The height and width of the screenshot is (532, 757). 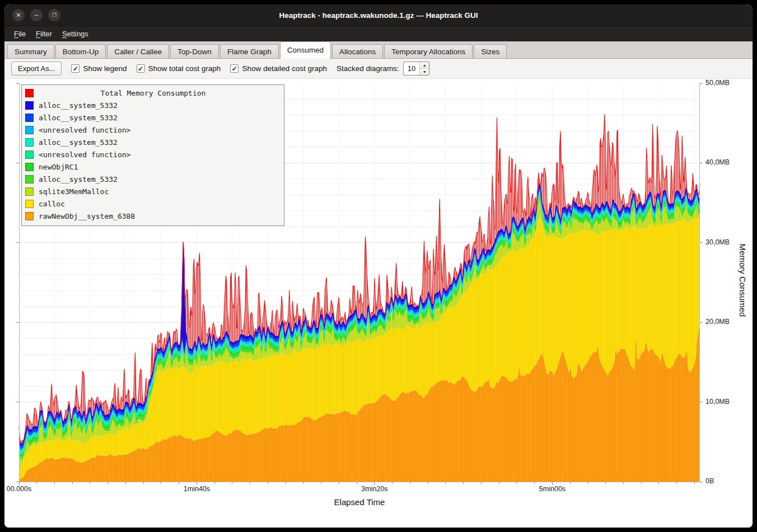 What do you see at coordinates (710, 481) in the screenshot?
I see `y-tick-label: 0B` at bounding box center [710, 481].